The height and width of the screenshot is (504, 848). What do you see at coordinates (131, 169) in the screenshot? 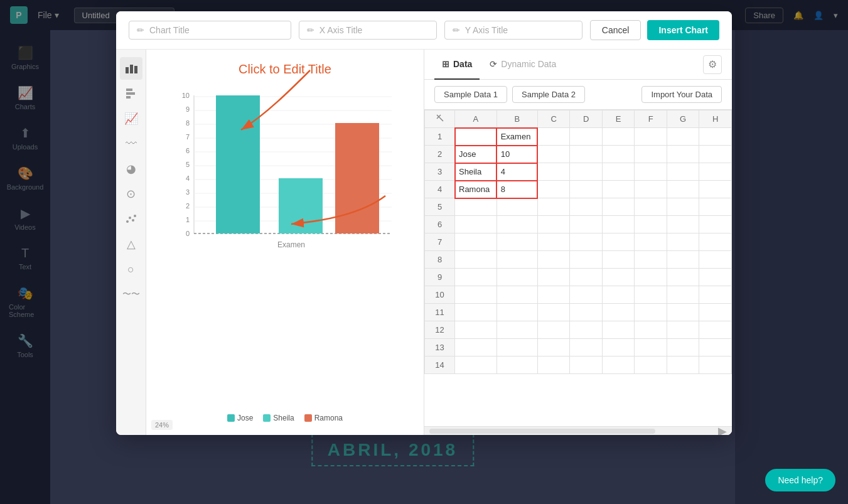
I see `chart-type-pie: ◕` at bounding box center [131, 169].